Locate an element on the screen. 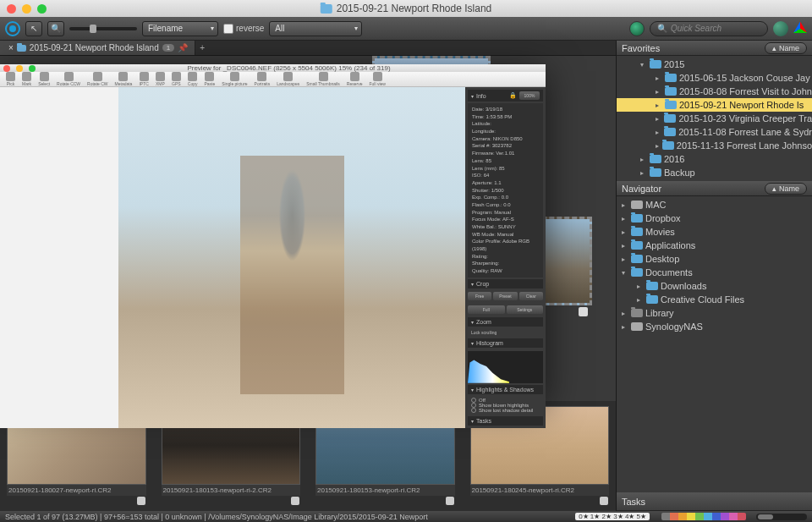 Image resolution: width=812 pixels, height=522 pixels. crop-settings-button: Settings is located at coordinates (525, 310).